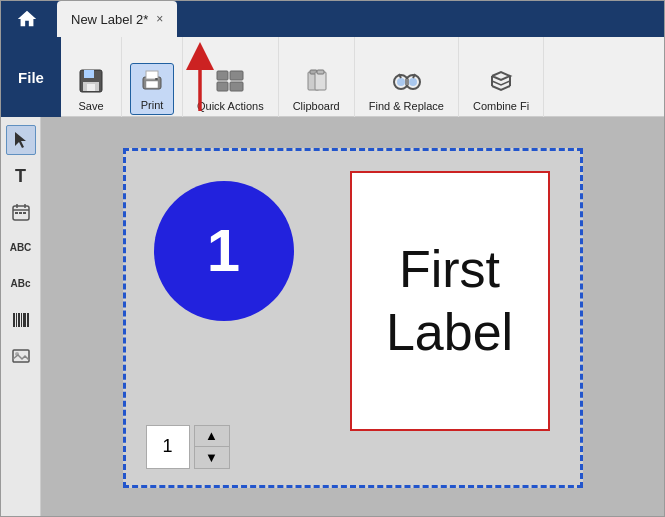  Describe the element at coordinates (152, 89) in the screenshot. I see `print-button: Print` at that location.